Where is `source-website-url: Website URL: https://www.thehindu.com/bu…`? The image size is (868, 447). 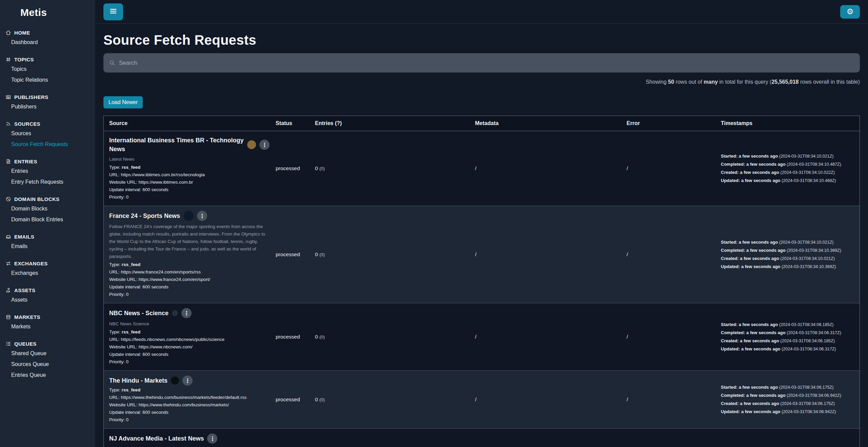 source-website-url: Website URL: https://www.thehindu.com/bu… is located at coordinates (189, 405).